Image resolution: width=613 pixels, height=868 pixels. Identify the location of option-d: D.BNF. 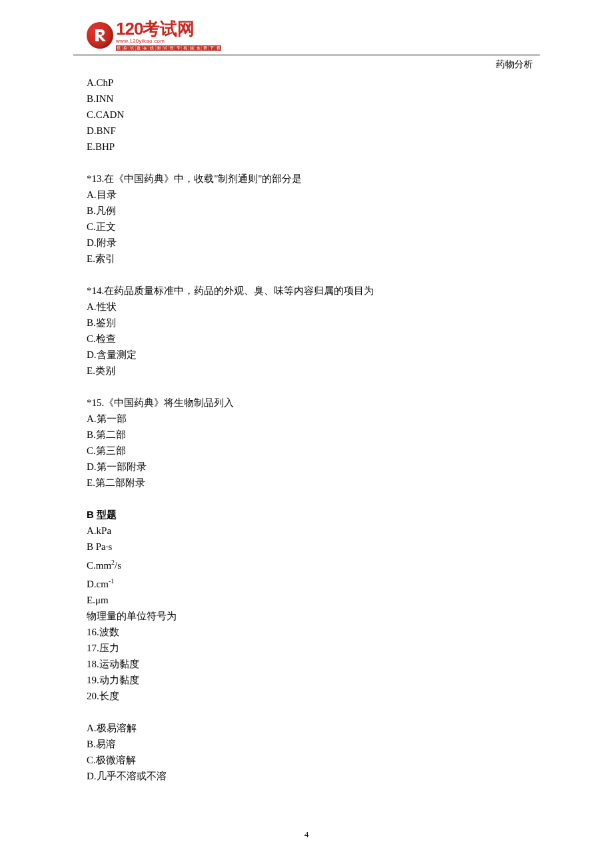
(306, 131).